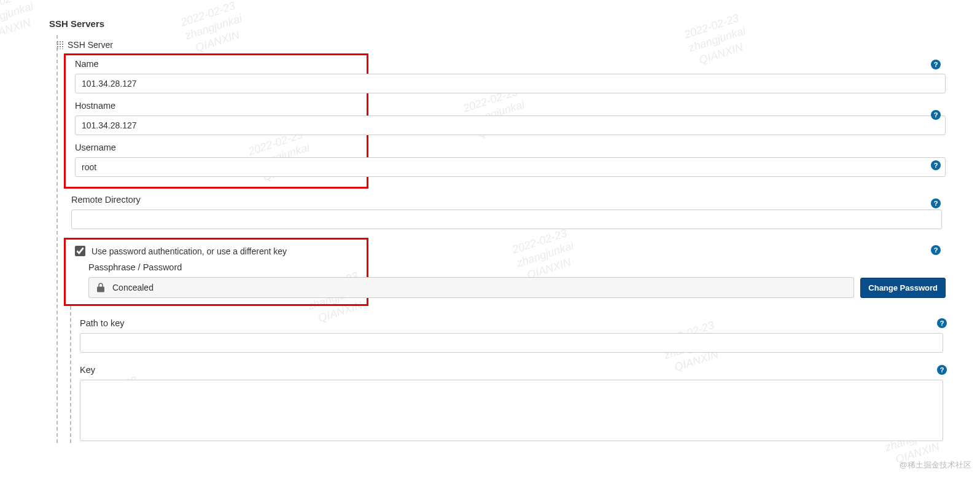 The height and width of the screenshot is (478, 980). What do you see at coordinates (511, 410) in the screenshot?
I see `key-textarea` at bounding box center [511, 410].